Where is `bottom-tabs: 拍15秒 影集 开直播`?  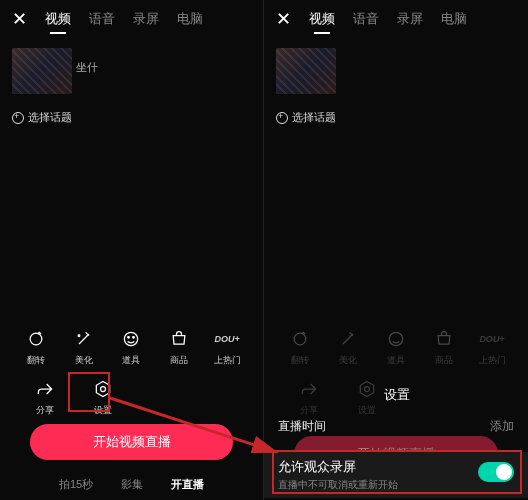 bottom-tabs: 拍15秒 影集 开直播 is located at coordinates (132, 484).